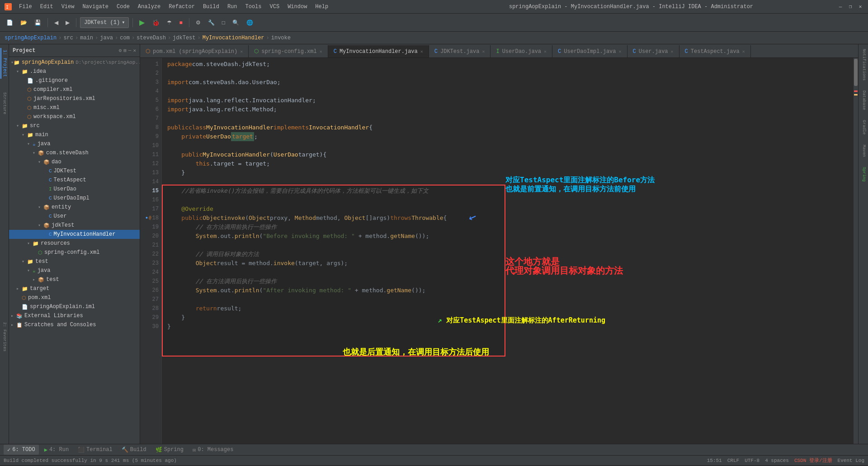 Image resolution: width=868 pixels, height=466 pixels. What do you see at coordinates (74, 144) in the screenshot?
I see `tree-item-java: ▾ ☕ java` at bounding box center [74, 144].